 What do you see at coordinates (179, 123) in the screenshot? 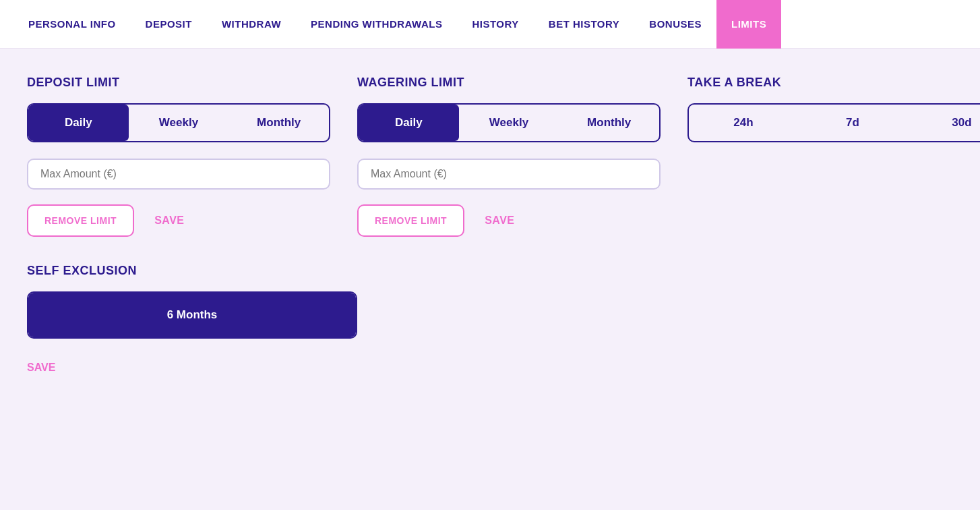
I see `deposit-limit-tab-weekly: Weekly` at bounding box center [179, 123].